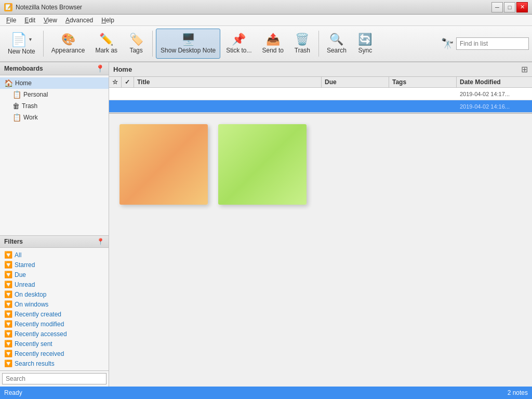  I want to click on column-header-tags: Tags, so click(423, 82).